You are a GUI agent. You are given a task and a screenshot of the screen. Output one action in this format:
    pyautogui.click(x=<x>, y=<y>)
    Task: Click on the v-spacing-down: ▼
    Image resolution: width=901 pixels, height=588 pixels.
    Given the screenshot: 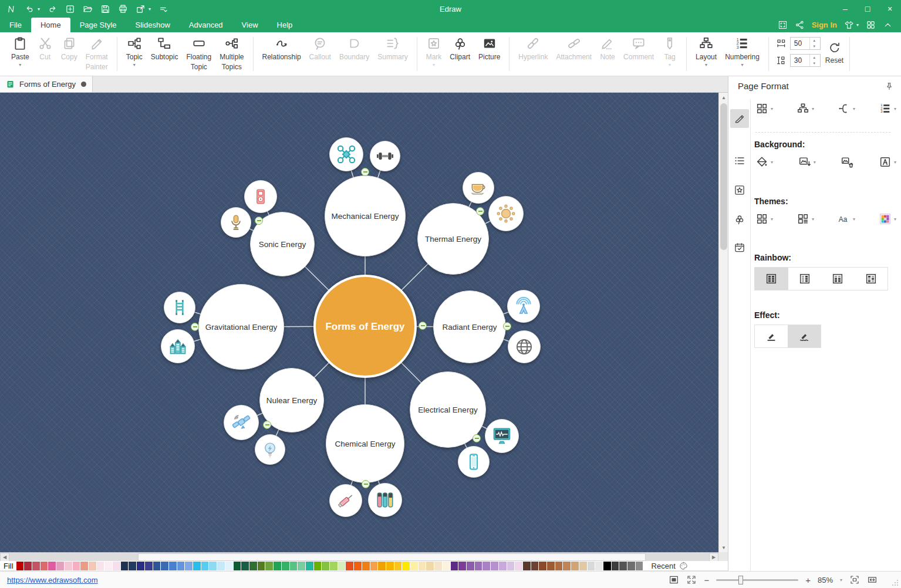 What is the action you would take?
    pyautogui.click(x=815, y=63)
    